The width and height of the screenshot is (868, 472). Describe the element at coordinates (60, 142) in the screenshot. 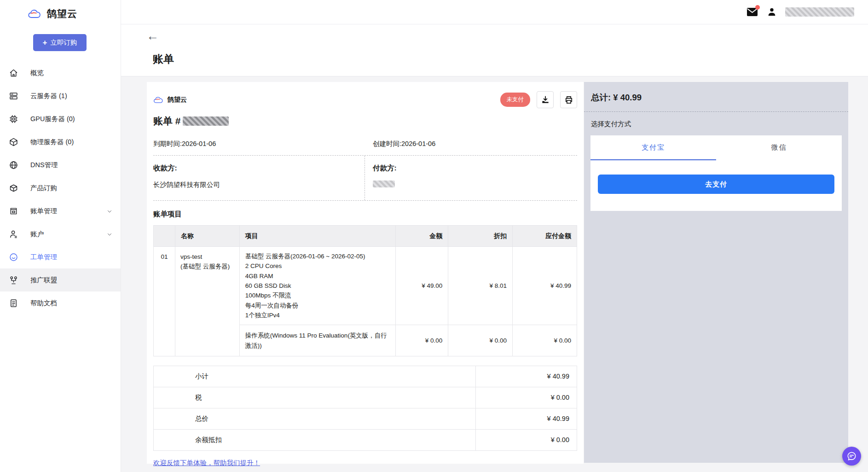

I see `sidebar-item-physical-servers: 物理服务器 (0)` at that location.